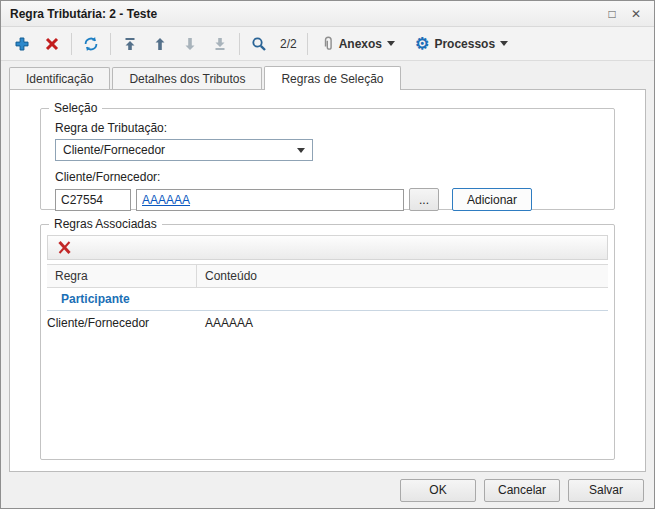 This screenshot has width=655, height=509. Describe the element at coordinates (328, 322) in the screenshot. I see `table-row: Cliente/Fornecedor AAAAAA` at that location.